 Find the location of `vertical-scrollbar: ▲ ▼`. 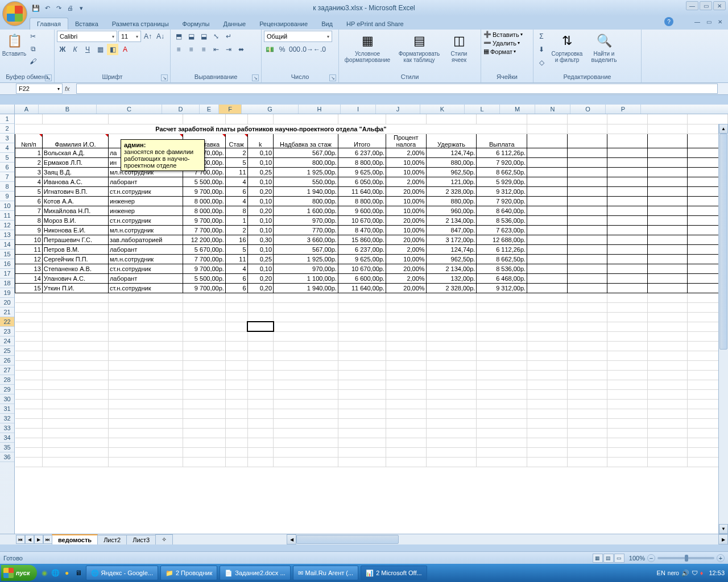

vertical-scrollbar: ▲ ▼ is located at coordinates (723, 329).